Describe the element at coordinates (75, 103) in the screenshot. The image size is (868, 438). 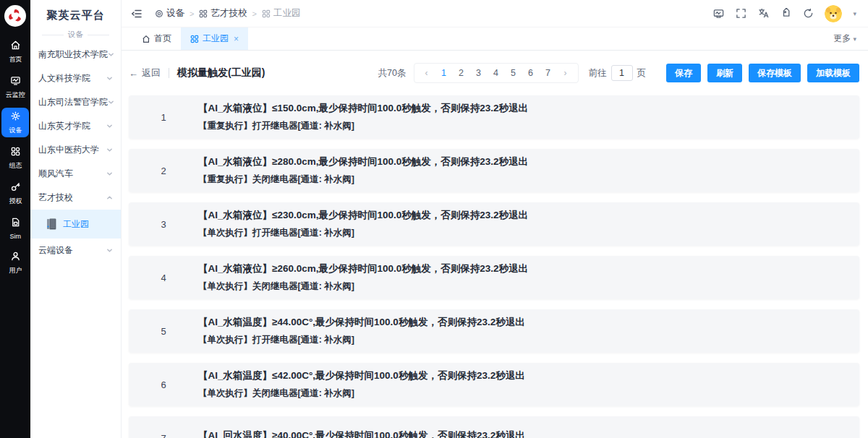
I see `sidebar-item-org: 山东司法警官学院` at that location.